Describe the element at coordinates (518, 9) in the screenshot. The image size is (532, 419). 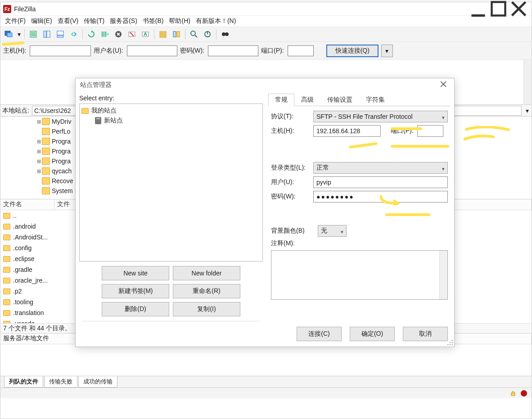
I see `close-button` at that location.